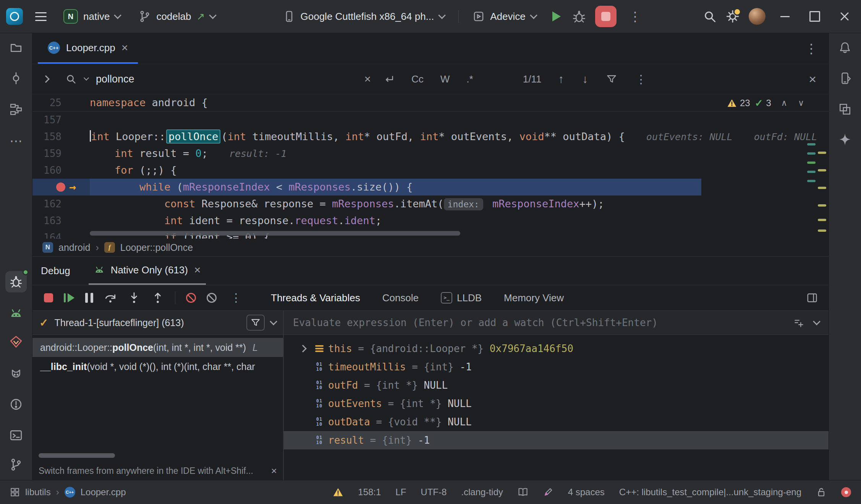 Image resolution: width=861 pixels, height=504 pixels. I want to click on match-case-toggle: Cc, so click(418, 79).